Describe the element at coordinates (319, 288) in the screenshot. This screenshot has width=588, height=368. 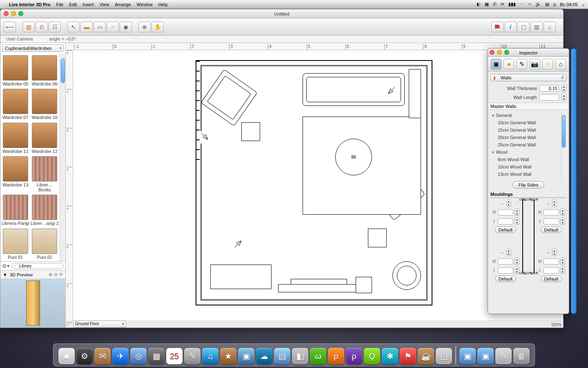
I see `tv-unit` at that location.